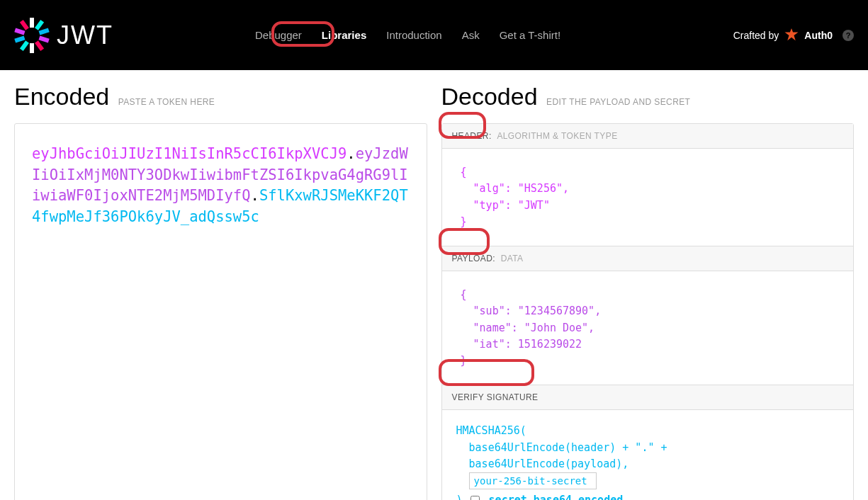  What do you see at coordinates (414, 35) in the screenshot?
I see `nav-link-introduction: Introduction` at bounding box center [414, 35].